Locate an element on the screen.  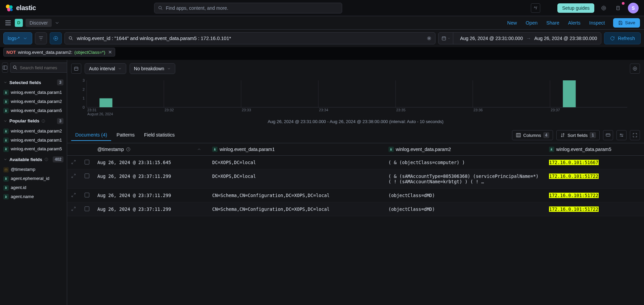
nav-toggle-icon is located at coordinates (8, 23).